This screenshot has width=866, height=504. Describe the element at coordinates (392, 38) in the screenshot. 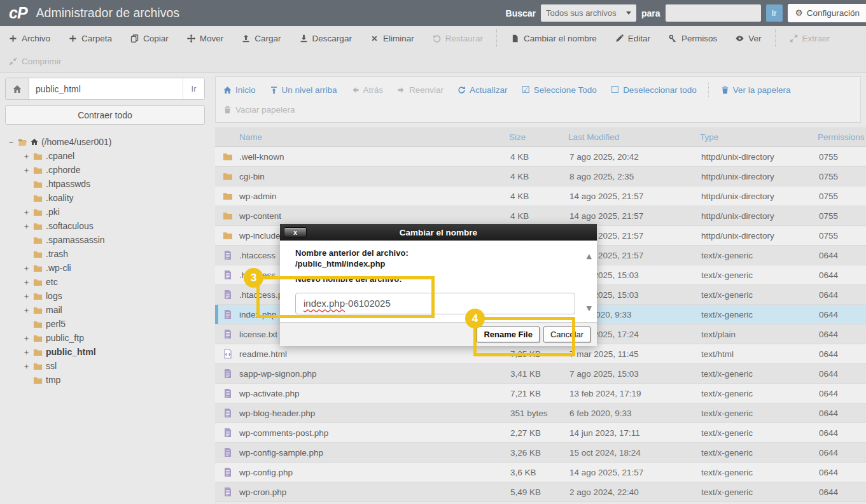

I see `toolbar-item-eliminar: Eliminar` at that location.